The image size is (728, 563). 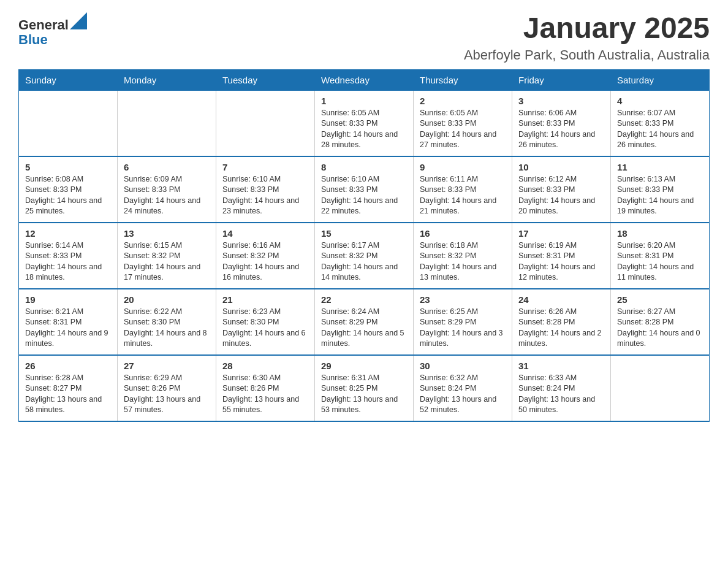 I want to click on calendar-cell: 21Sunrise: 6:23 AMSunset: 8:30 PMDayligh…, so click(x=266, y=322).